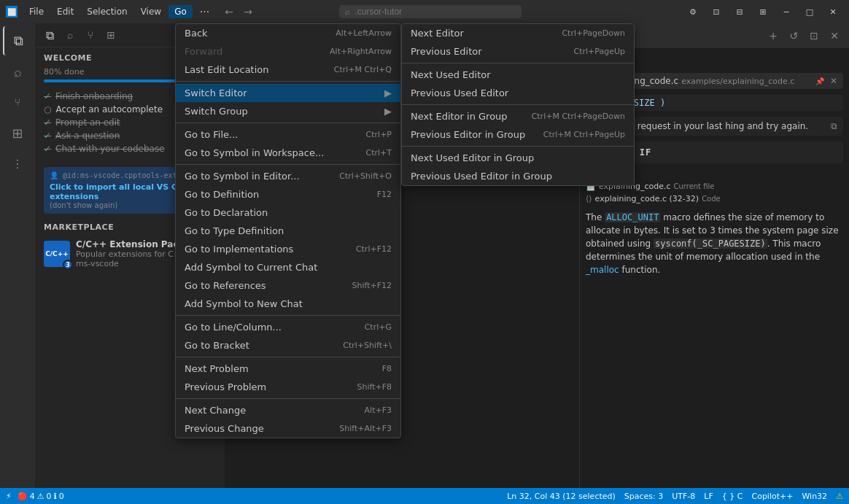  I want to click on prev-used-editor: Previous Used Editor, so click(518, 93).